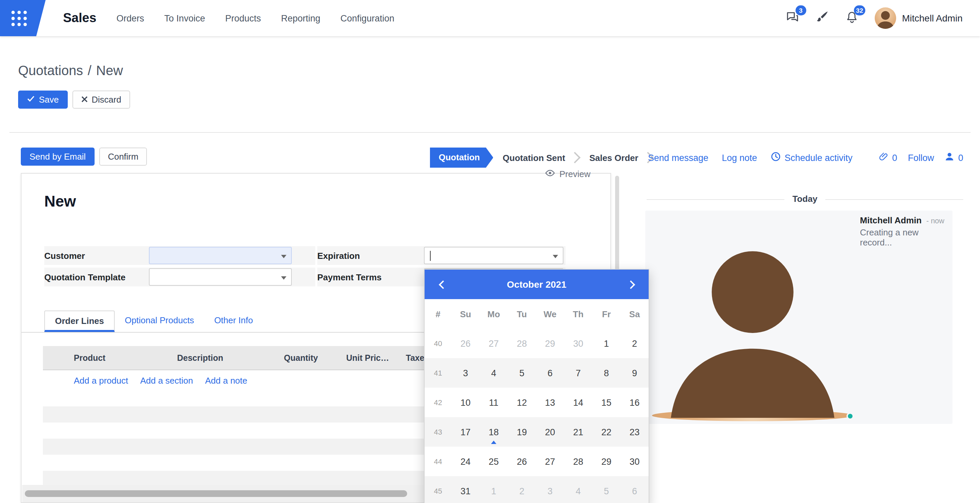  I want to click on chatter-message: Mitchell Admin - now Creating a new reco…, so click(799, 317).